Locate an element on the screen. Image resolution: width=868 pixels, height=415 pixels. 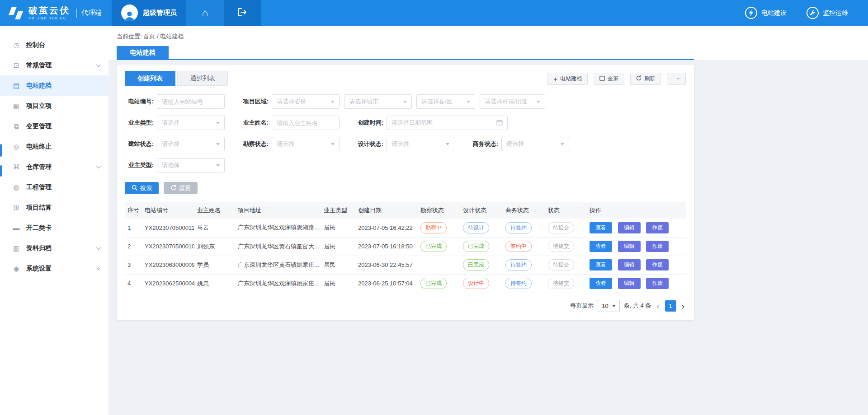
briefcase-icon: ▦ is located at coordinates (16, 106).